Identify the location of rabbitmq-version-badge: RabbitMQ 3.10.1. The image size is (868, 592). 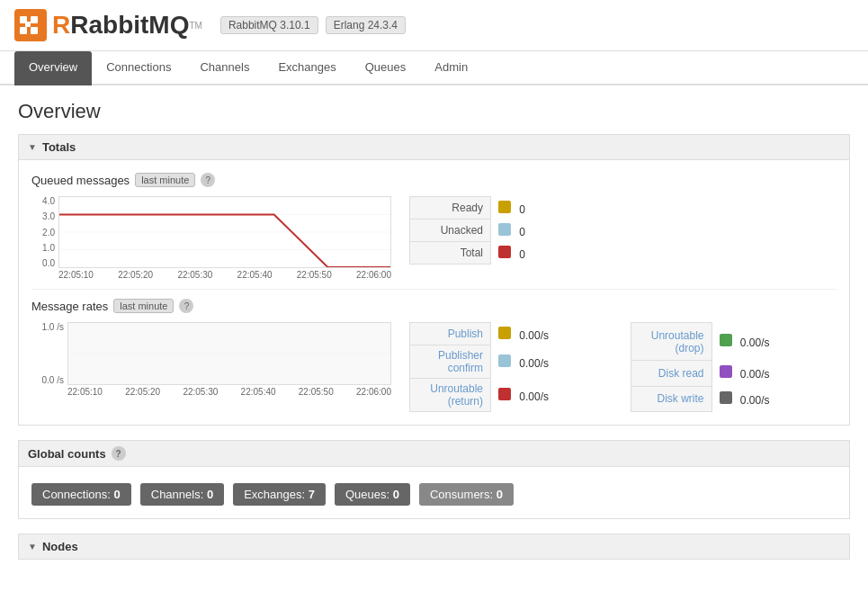
(270, 25).